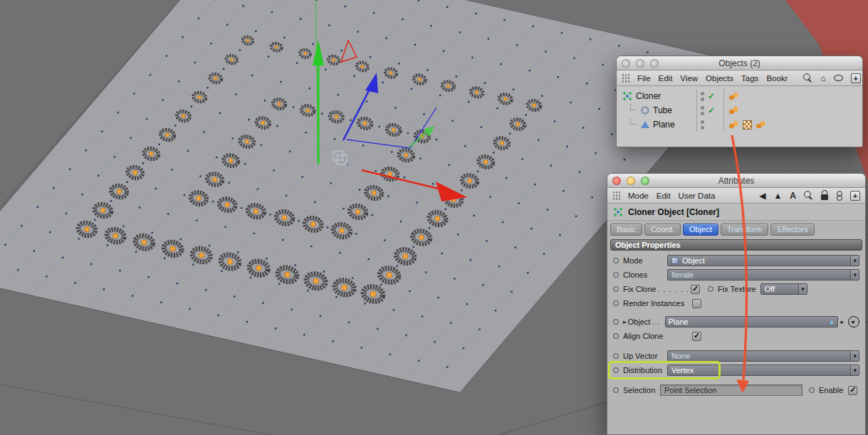 The width and height of the screenshot is (868, 435). What do you see at coordinates (694, 261) in the screenshot?
I see `mode-value: Object` at bounding box center [694, 261].